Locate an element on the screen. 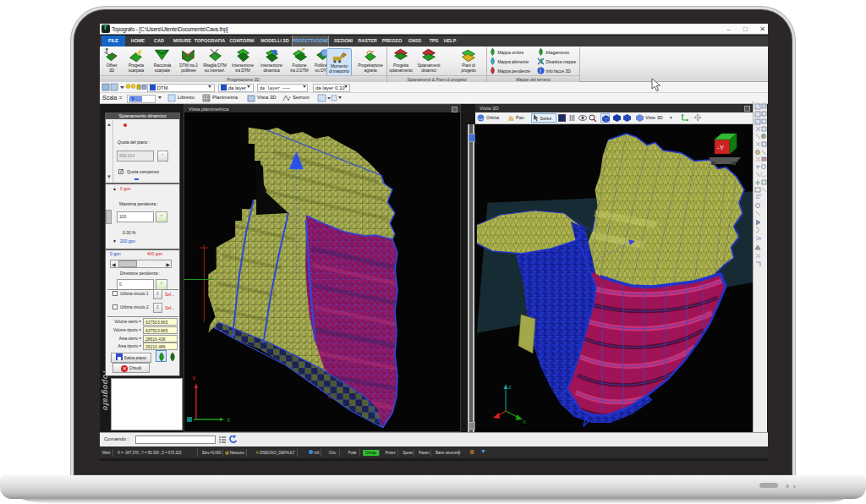 This screenshot has height=504, width=866. svg-text: -Y is located at coordinates (721, 147).